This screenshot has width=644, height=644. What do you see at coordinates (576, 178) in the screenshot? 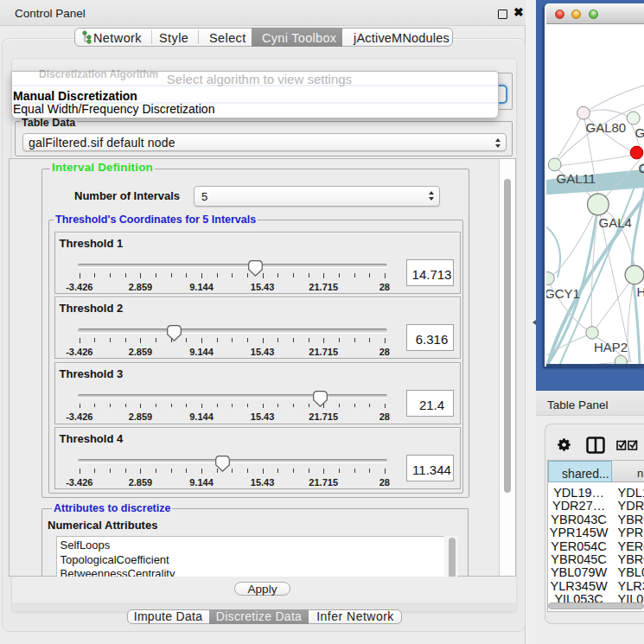
I see `svg-text: GAL11` at bounding box center [576, 178].